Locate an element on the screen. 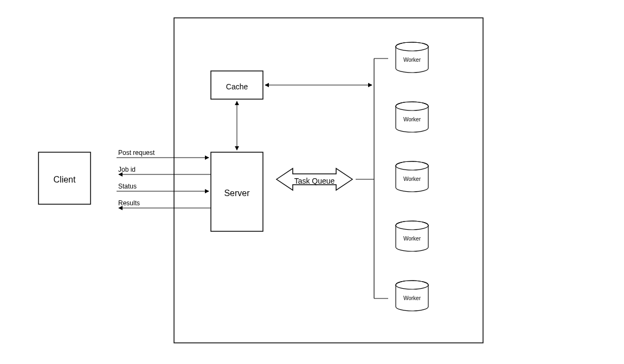 The height and width of the screenshot is (364, 624). cache-label: Cache is located at coordinates (237, 87).